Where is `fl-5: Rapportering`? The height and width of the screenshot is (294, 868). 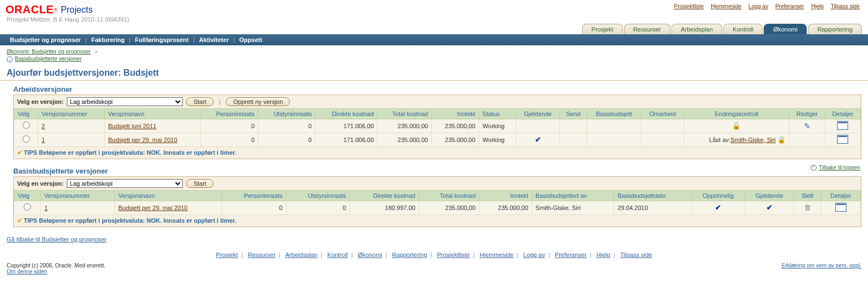
fl-5: Rapportering is located at coordinates (410, 255).